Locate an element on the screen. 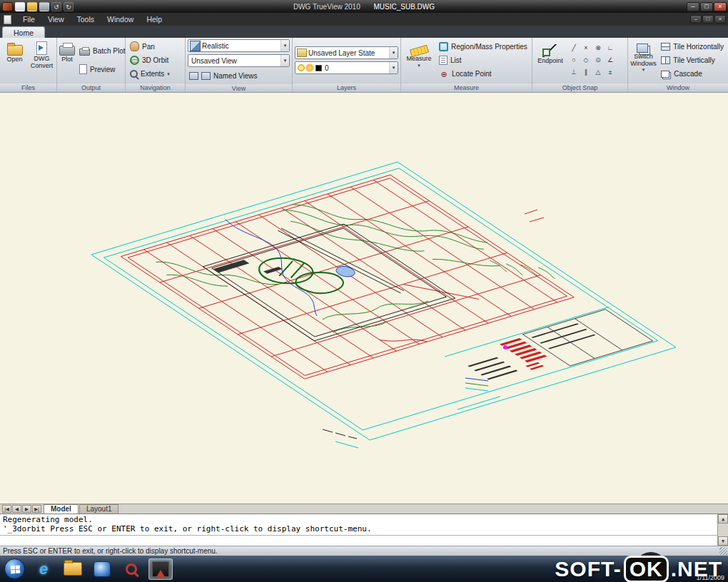 Image resolution: width=728 pixels, height=582 pixels. next-tab-button: ▶ is located at coordinates (27, 509).